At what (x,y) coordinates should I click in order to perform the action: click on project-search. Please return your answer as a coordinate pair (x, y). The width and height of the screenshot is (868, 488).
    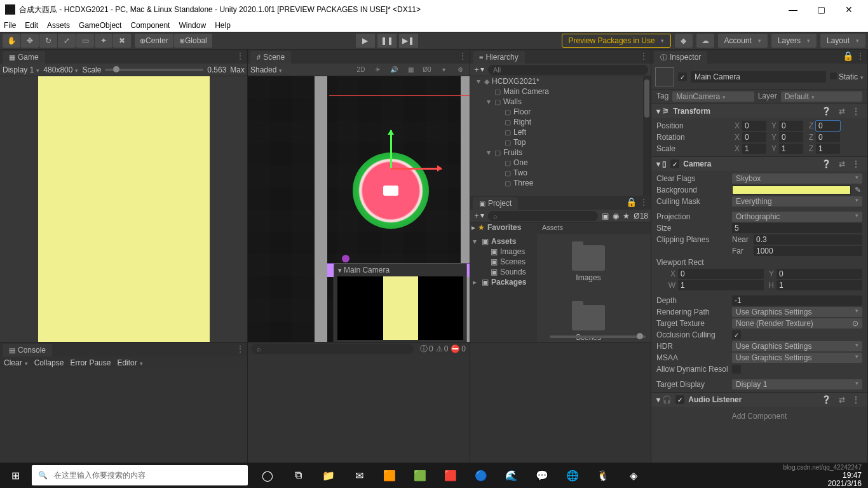
    Looking at the image, I should click on (543, 216).